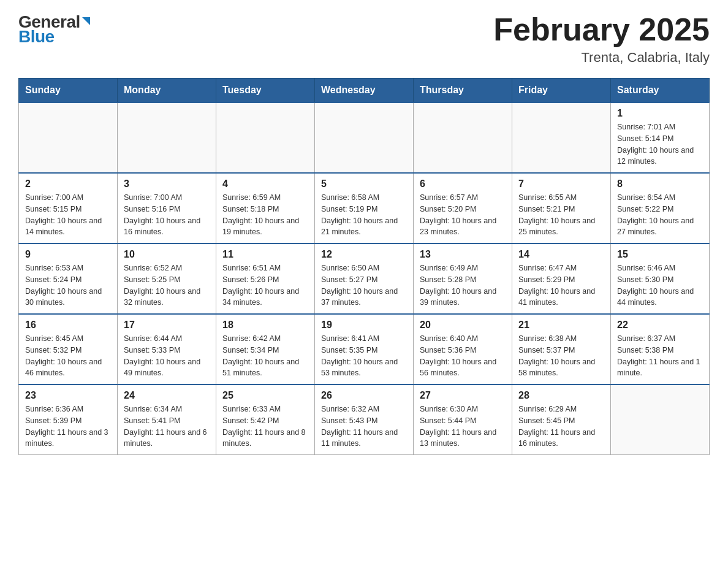 This screenshot has width=728, height=563. What do you see at coordinates (167, 325) in the screenshot?
I see `day-number: 17` at bounding box center [167, 325].